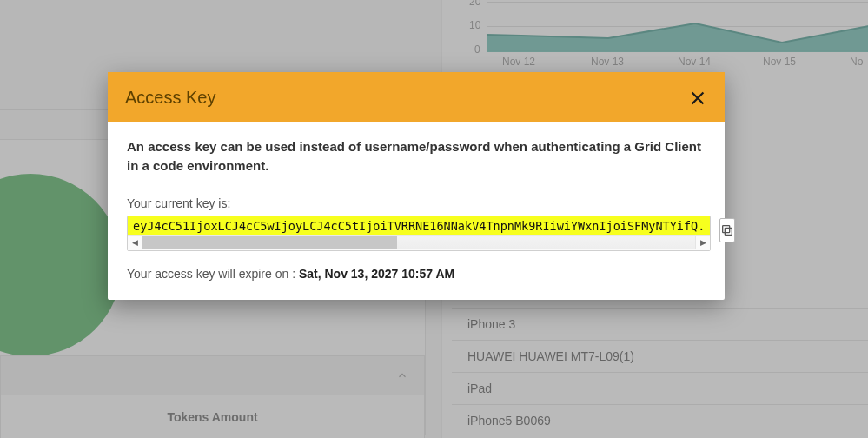 The height and width of the screenshot is (438, 868). Describe the element at coordinates (698, 98) in the screenshot. I see `close-icon` at that location.